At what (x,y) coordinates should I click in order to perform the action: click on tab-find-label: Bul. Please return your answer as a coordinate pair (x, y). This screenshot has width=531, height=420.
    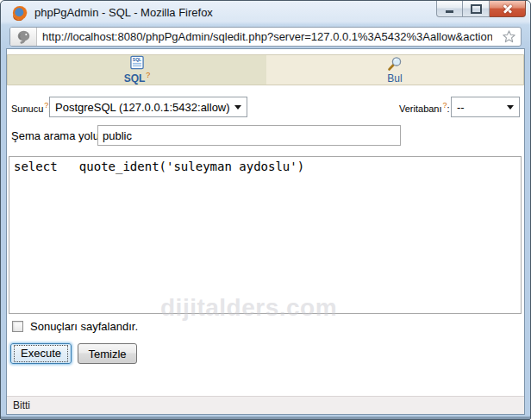
    Looking at the image, I should click on (395, 78).